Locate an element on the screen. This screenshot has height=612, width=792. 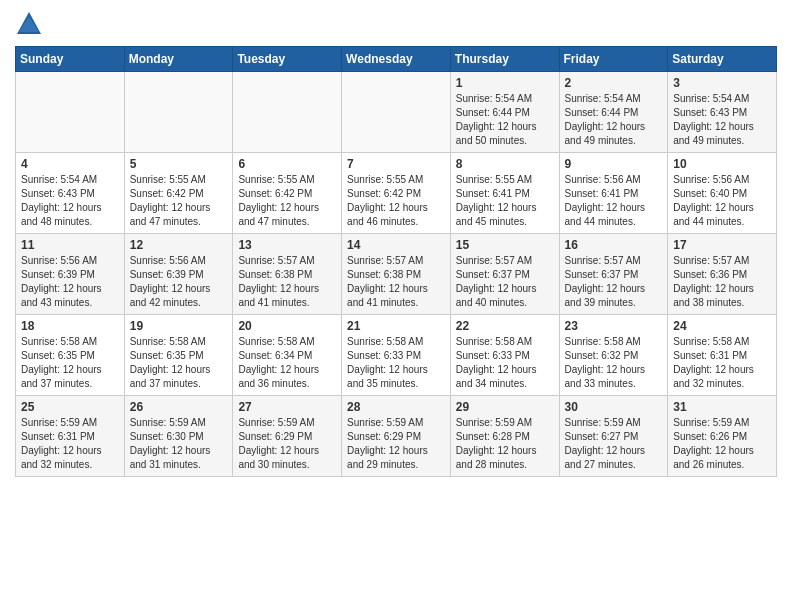
day-number: 19 is located at coordinates (179, 326).